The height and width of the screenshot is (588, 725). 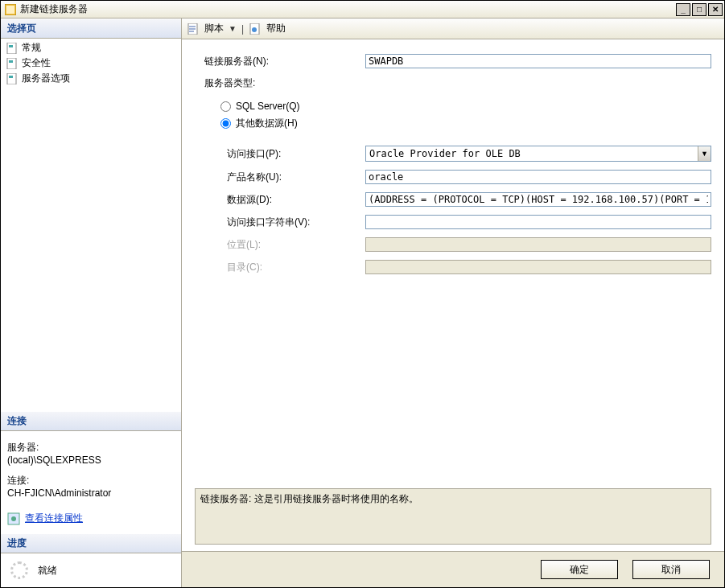 I want to click on minimize-button: _, so click(x=683, y=10).